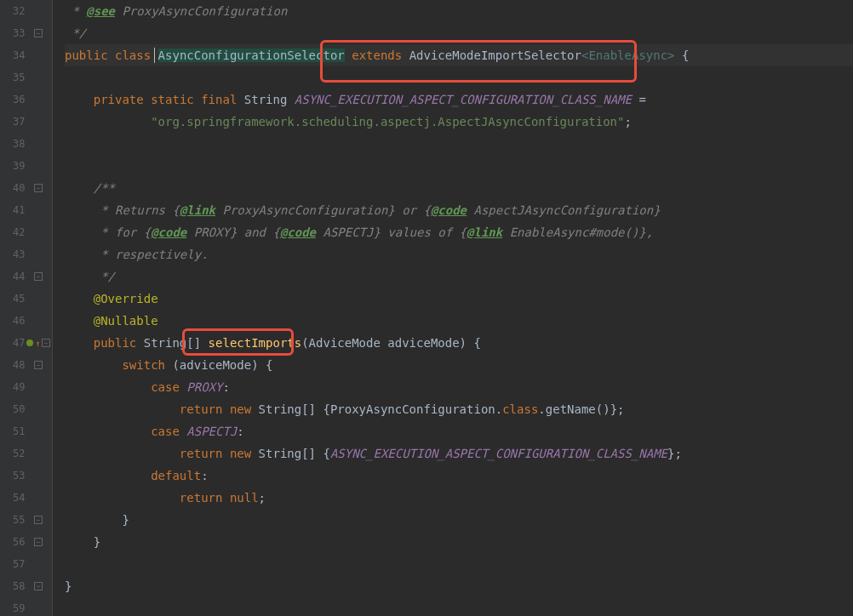 Image resolution: width=853 pixels, height=616 pixels. I want to click on line-number: 45, so click(13, 299).